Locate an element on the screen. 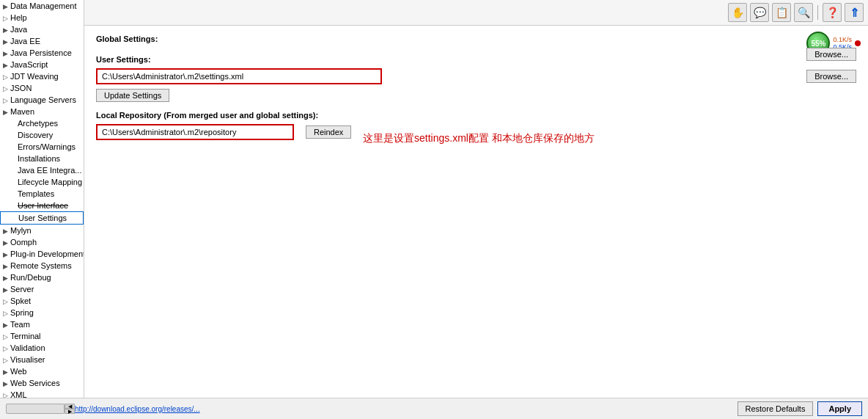 The image size is (868, 419). user-settings-row: Browse... is located at coordinates (477, 76).